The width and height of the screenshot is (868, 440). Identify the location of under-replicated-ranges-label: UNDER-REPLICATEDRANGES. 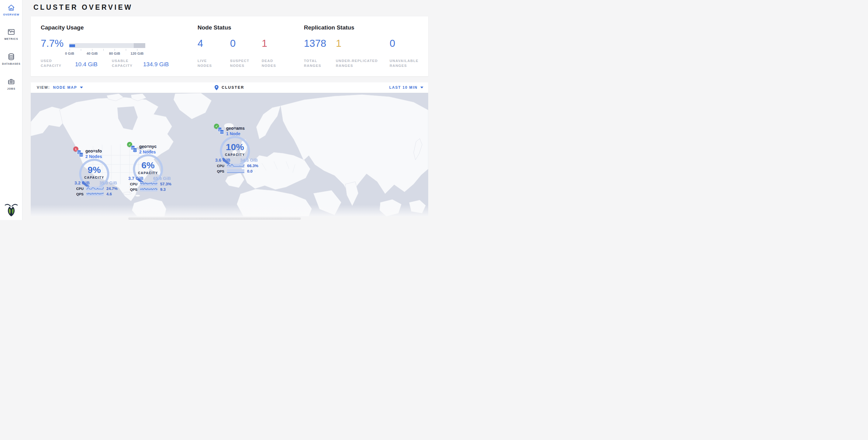
(357, 63).